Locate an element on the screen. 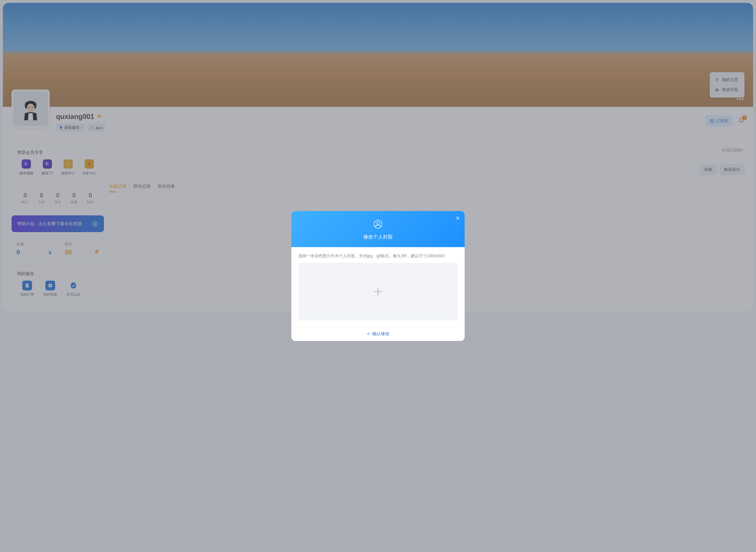  modal-title: 修改个人封面 is located at coordinates (378, 237).